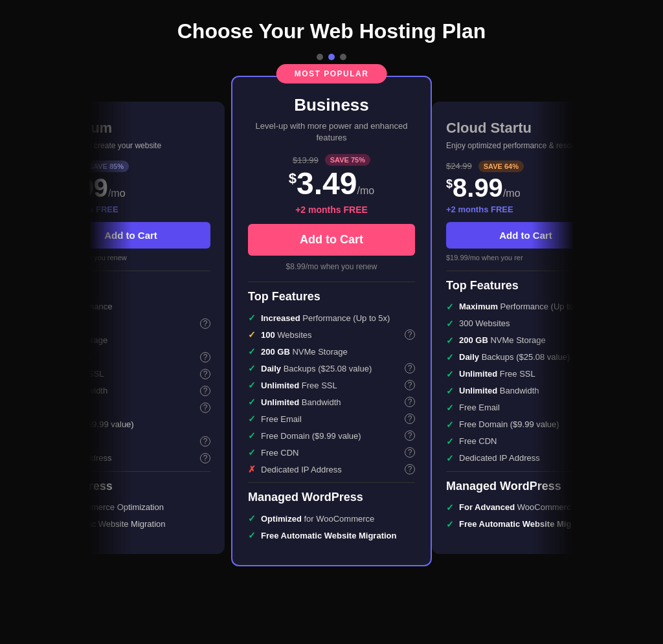 The width and height of the screenshot is (663, 644). Describe the element at coordinates (459, 166) in the screenshot. I see `cloud-original-price: $24.99` at that location.